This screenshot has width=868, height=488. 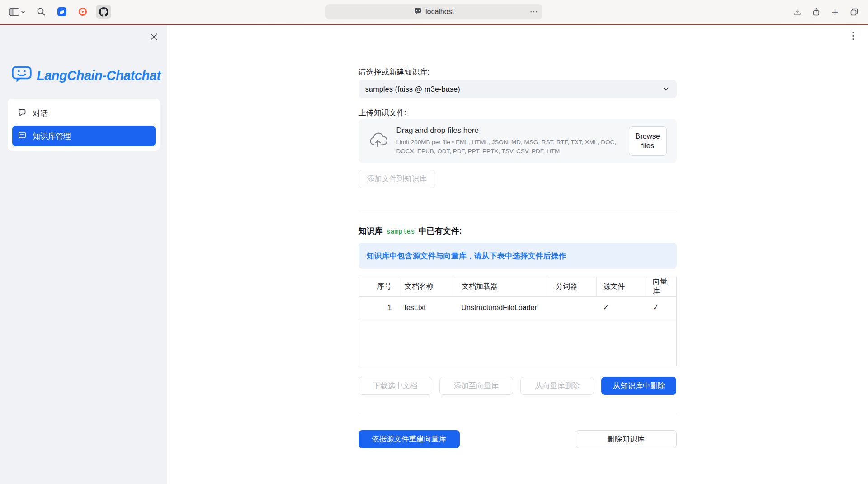 What do you see at coordinates (379, 286) in the screenshot?
I see `col-header-index: 序号` at bounding box center [379, 286].